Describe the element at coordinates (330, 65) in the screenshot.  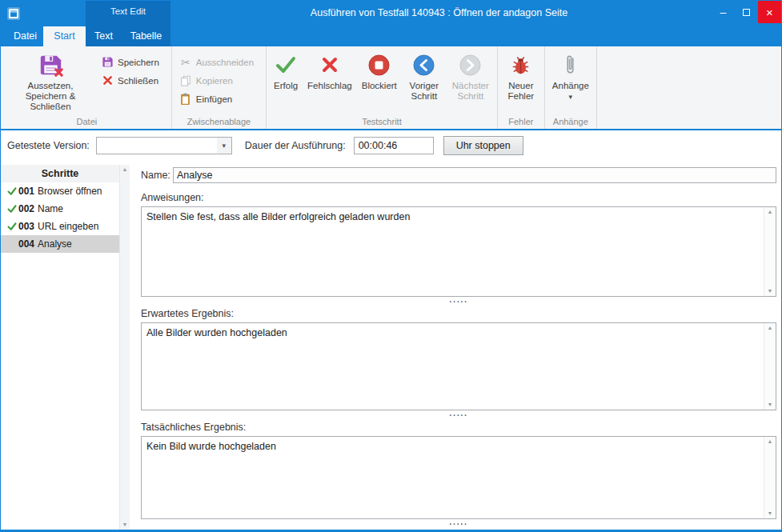
I see `red-cross-icon` at that location.